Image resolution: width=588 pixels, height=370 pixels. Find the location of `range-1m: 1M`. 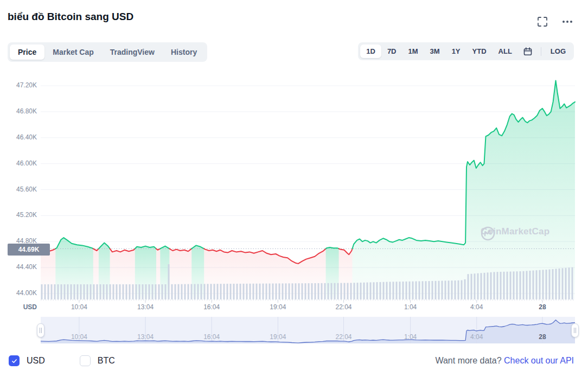

range-1m: 1M is located at coordinates (413, 51).